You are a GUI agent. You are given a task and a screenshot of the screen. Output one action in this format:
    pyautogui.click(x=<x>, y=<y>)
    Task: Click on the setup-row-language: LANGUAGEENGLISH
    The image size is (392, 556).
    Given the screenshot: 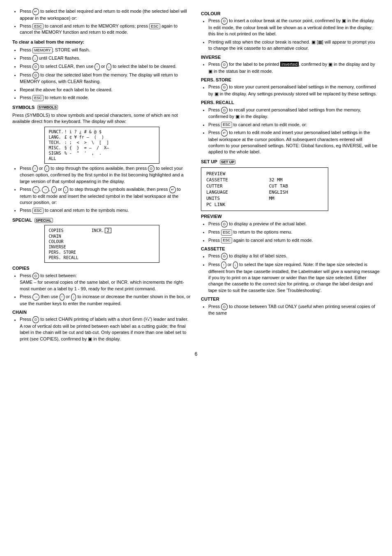 What is the action you would take?
    pyautogui.click(x=265, y=192)
    